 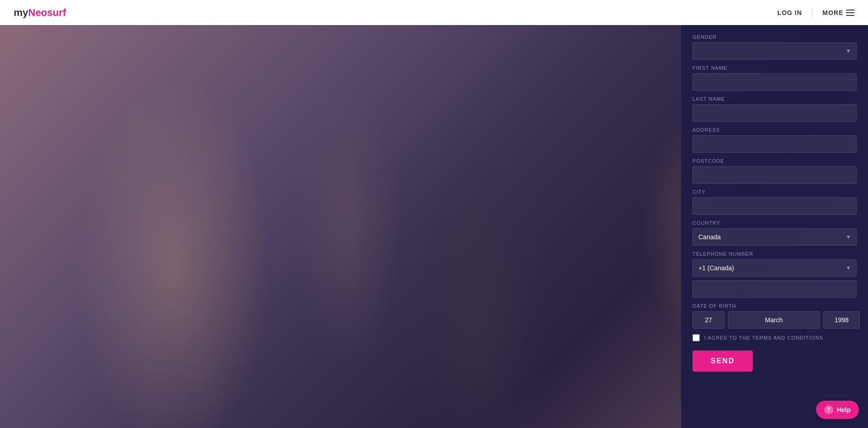 What do you see at coordinates (775, 192) in the screenshot?
I see `city-label: CITY` at bounding box center [775, 192].